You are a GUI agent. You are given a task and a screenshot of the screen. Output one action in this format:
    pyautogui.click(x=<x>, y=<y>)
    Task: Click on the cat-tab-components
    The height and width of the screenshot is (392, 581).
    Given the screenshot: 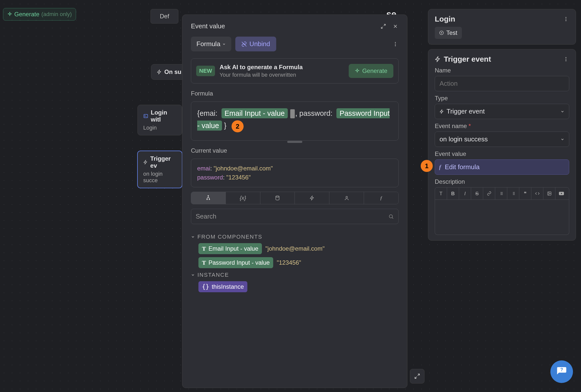 What is the action you would take?
    pyautogui.click(x=208, y=198)
    